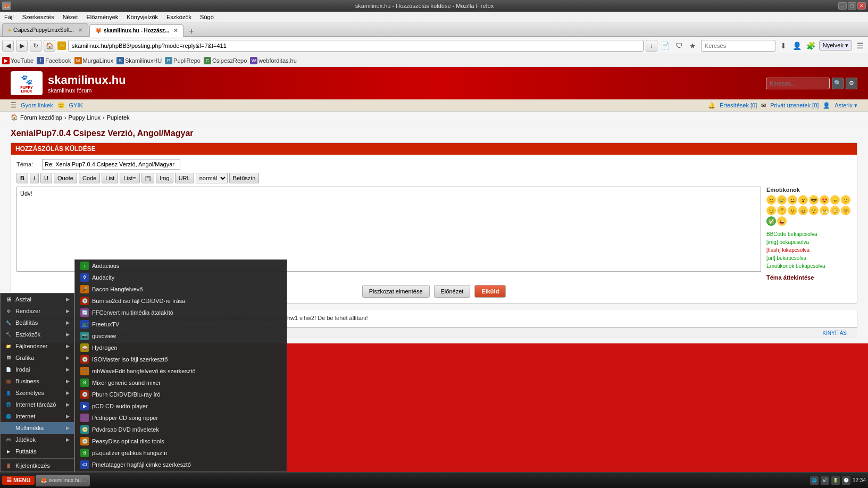 The image size is (868, 488). I want to click on mm-peasydisc: 💿 PeasyDisc optical disc tools, so click(181, 441).